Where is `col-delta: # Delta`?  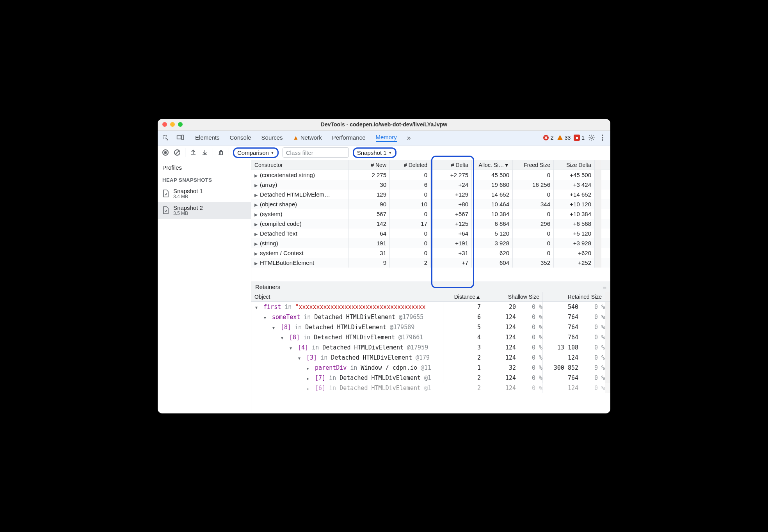 col-delta: # Delta is located at coordinates (451, 165).